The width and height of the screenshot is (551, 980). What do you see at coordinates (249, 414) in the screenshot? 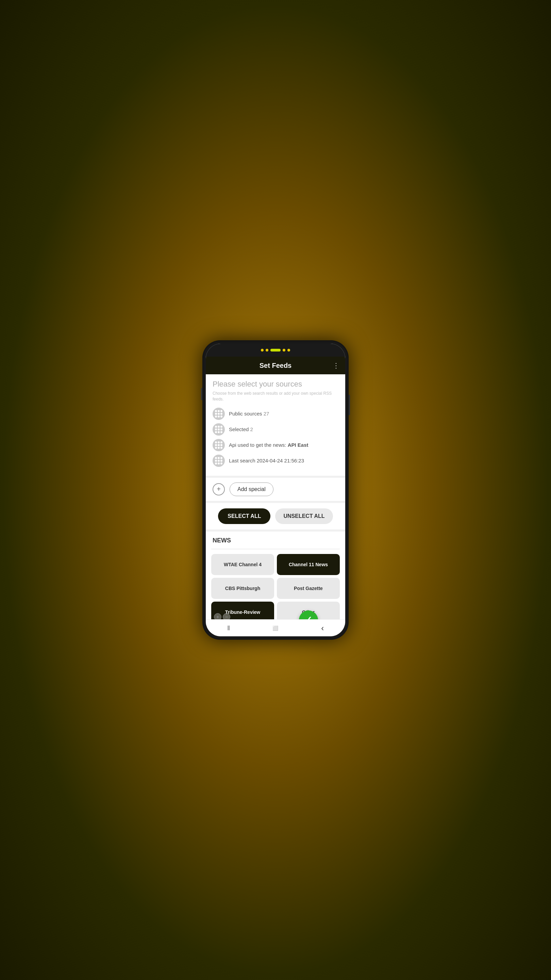
I see `public-sources-text: Public sources 27` at bounding box center [249, 414].